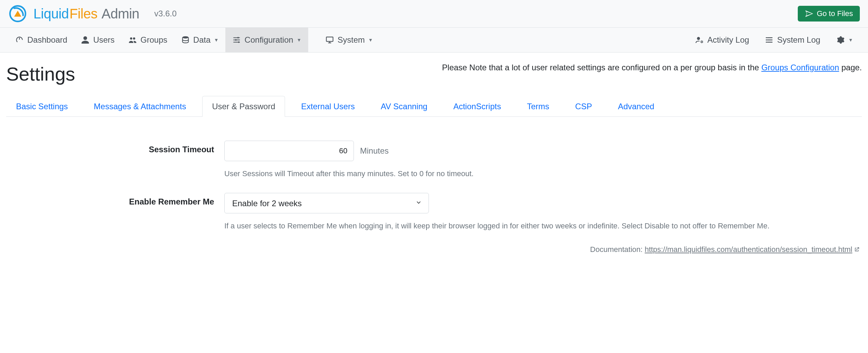 The height and width of the screenshot is (353, 868). I want to click on nav-label: Data, so click(202, 40).